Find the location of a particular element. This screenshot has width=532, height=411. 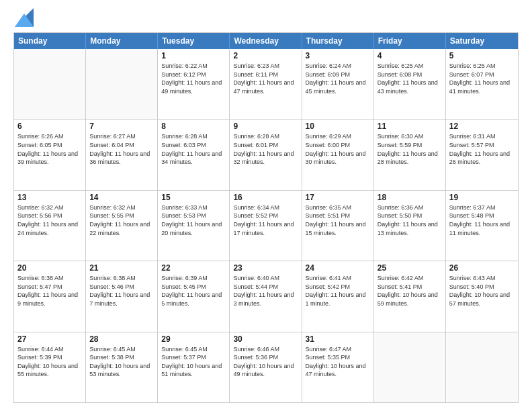

day-info: Sunrise: 6:45 AM Sunset: 5:37 PM Dayligh… is located at coordinates (193, 362).